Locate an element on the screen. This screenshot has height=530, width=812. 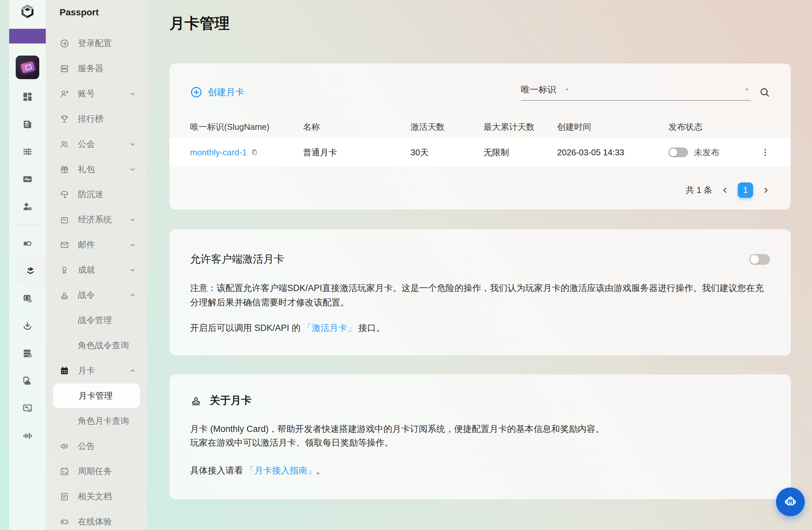
chevron-right-icon is located at coordinates (766, 190).